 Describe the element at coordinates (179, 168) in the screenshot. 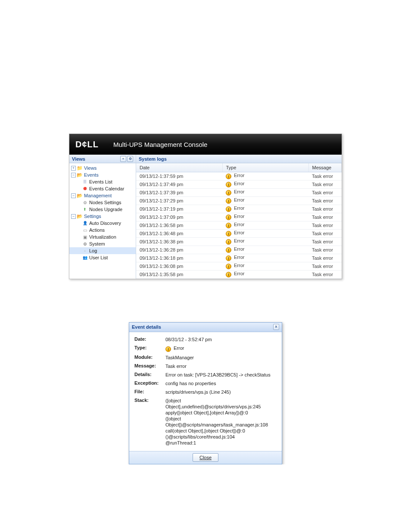

I see `col-date: Date` at that location.